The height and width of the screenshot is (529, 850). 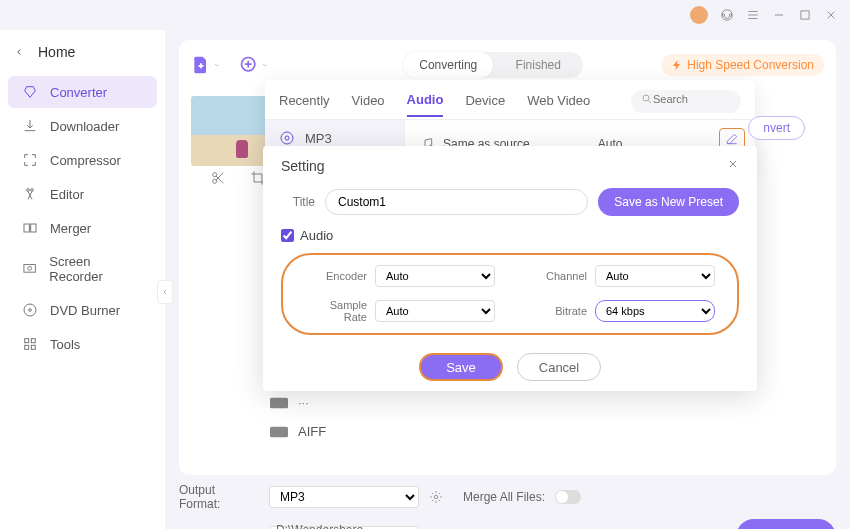 What do you see at coordinates (805, 15) in the screenshot?
I see `maximize-icon` at bounding box center [805, 15].